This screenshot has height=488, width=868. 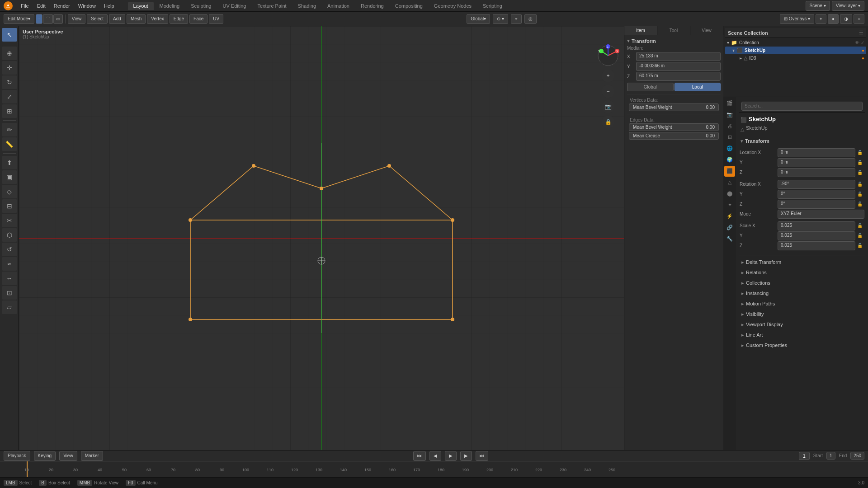 What do you see at coordinates (608, 91) in the screenshot?
I see `zoom-out-btn: −` at bounding box center [608, 91].